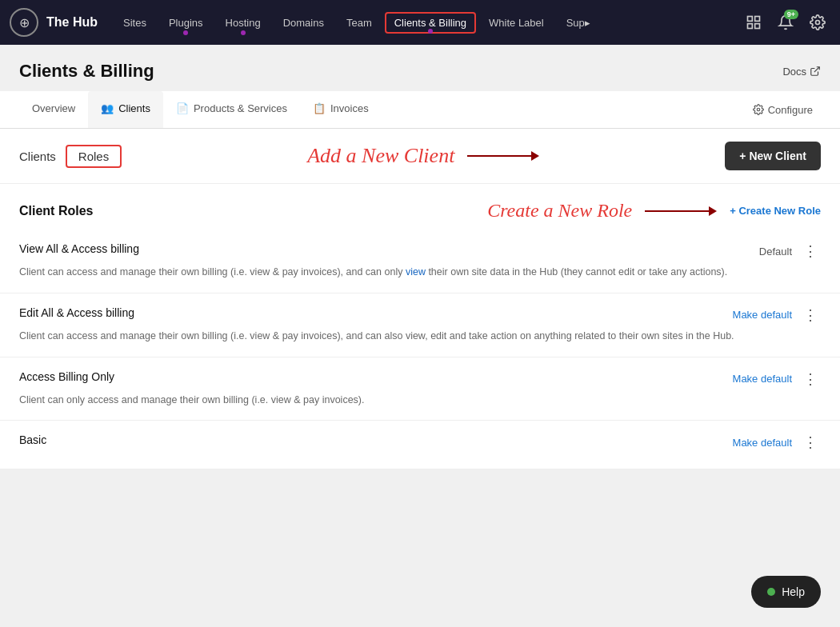 The image size is (840, 627). Describe the element at coordinates (24, 22) in the screenshot. I see `logo-icon: ⊕` at that location.